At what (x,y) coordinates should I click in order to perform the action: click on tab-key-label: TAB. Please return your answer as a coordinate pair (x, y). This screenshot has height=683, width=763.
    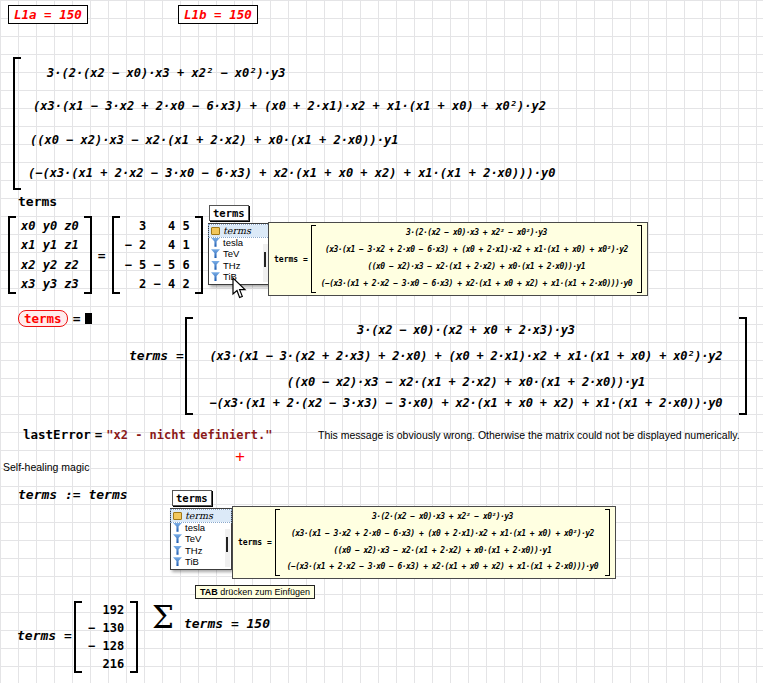
    Looking at the image, I should click on (209, 592).